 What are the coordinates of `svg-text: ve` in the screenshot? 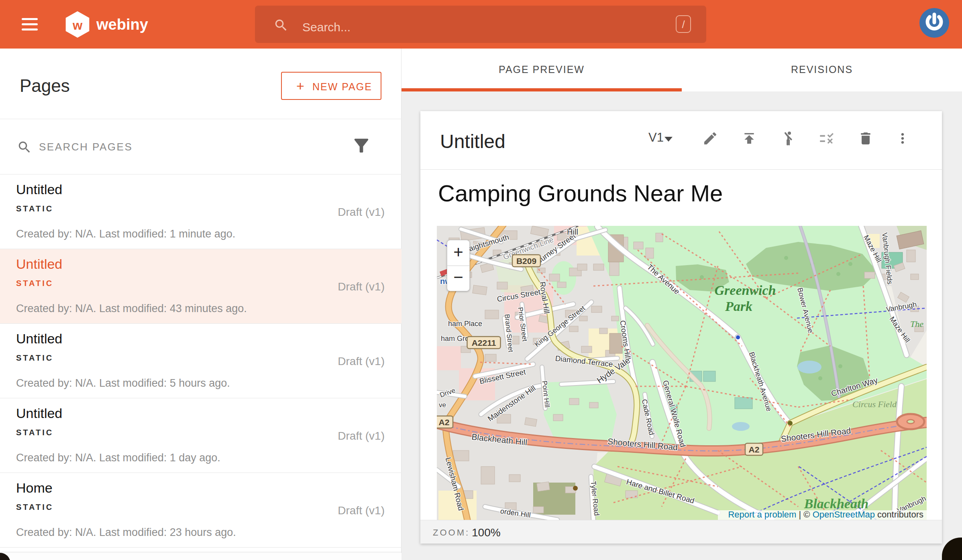 It's located at (442, 405).